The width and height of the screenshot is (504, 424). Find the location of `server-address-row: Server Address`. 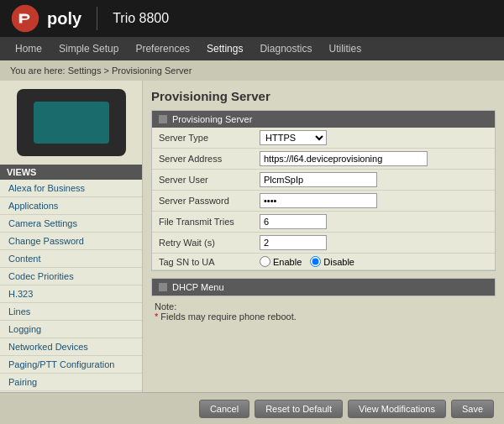

server-address-row: Server Address is located at coordinates (323, 160).